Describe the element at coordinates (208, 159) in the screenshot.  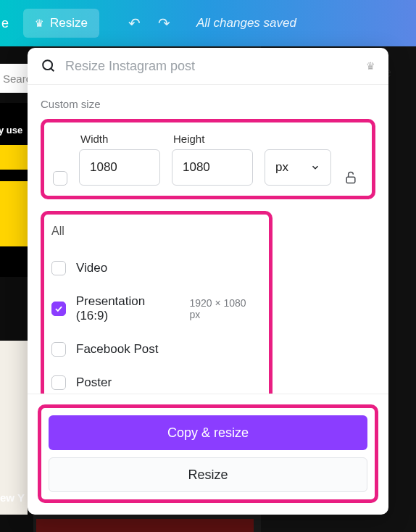
I see `custom-size-highlight: Width Height px` at that location.